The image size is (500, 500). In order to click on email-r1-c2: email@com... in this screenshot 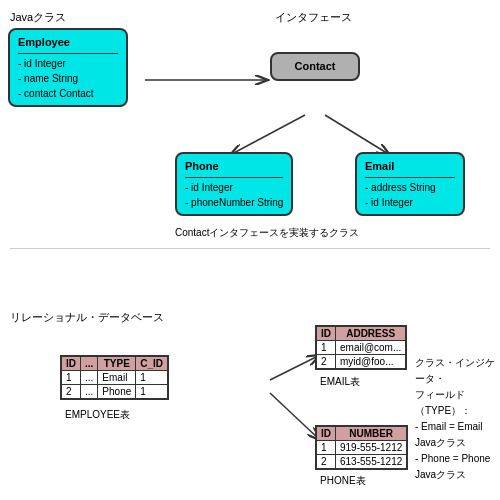, I will do `click(371, 348)`.